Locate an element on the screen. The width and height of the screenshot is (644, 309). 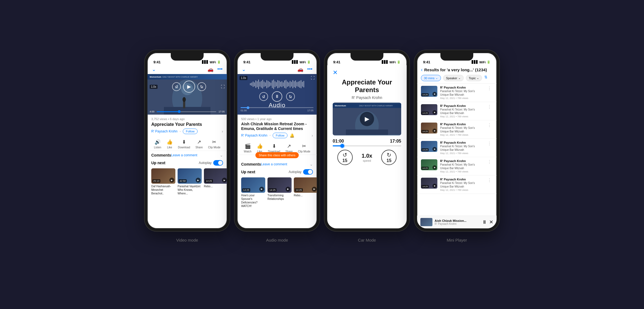
thumb-play-icon-2-1: ▶ is located at coordinates (288, 189).